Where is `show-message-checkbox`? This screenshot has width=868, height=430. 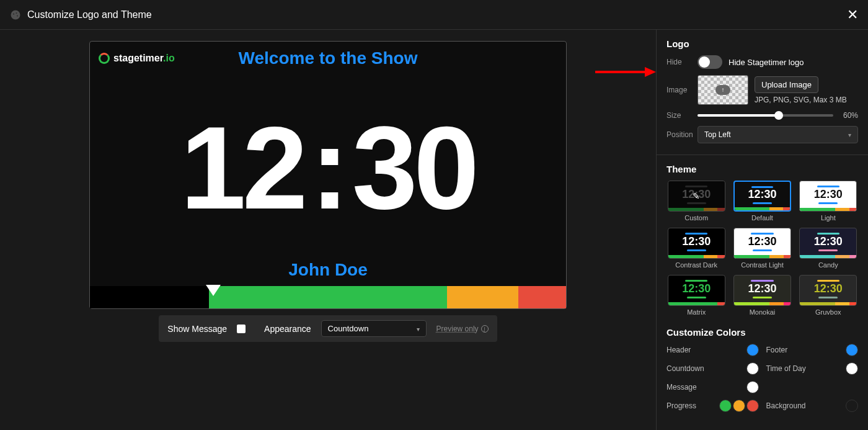
show-message-checkbox is located at coordinates (241, 329).